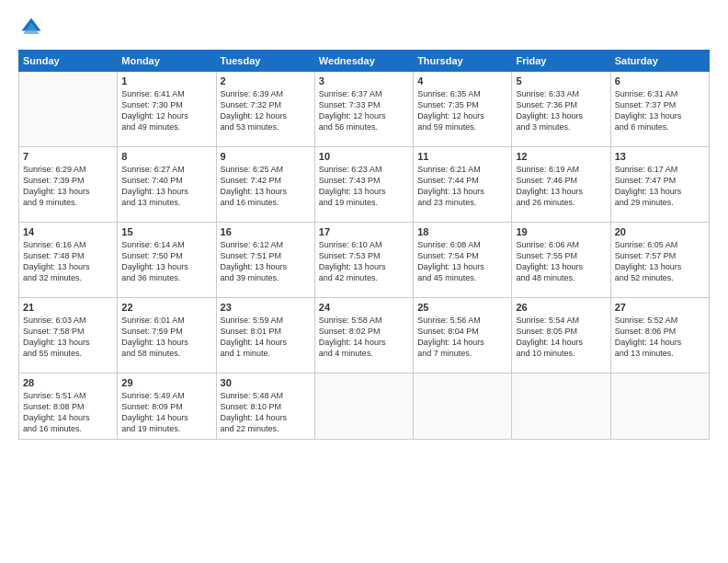  What do you see at coordinates (660, 156) in the screenshot?
I see `day-number: 13` at bounding box center [660, 156].